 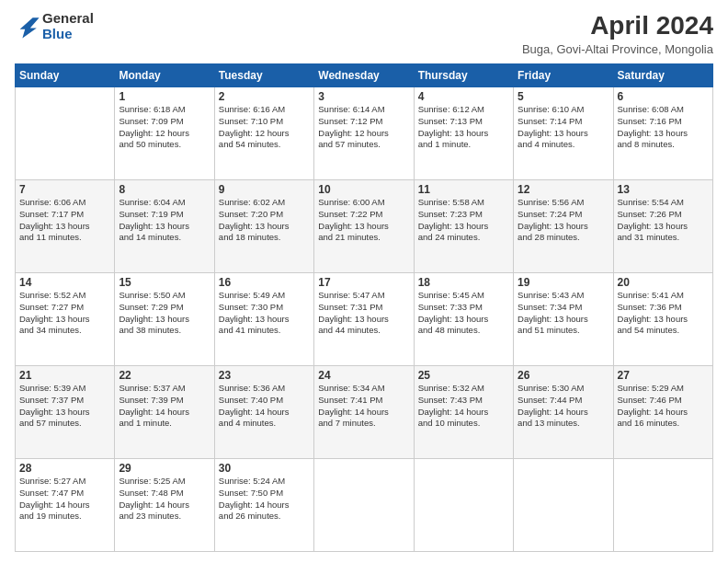 What do you see at coordinates (663, 320) in the screenshot?
I see `table-cell: 20Sunrise: 5:41 AM Sunset: 7:36 PM Dayli…` at bounding box center [663, 320].